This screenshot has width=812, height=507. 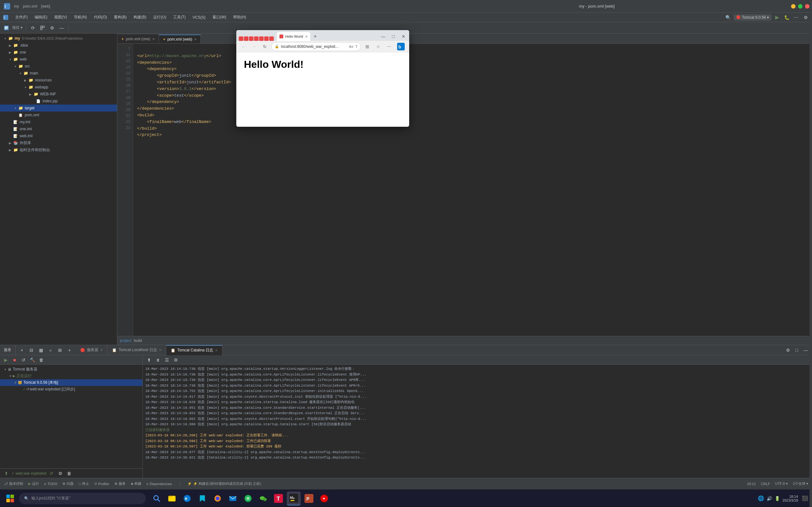 What do you see at coordinates (41, 17) in the screenshot?
I see `menu-edit: 编辑(E)` at bounding box center [41, 17].